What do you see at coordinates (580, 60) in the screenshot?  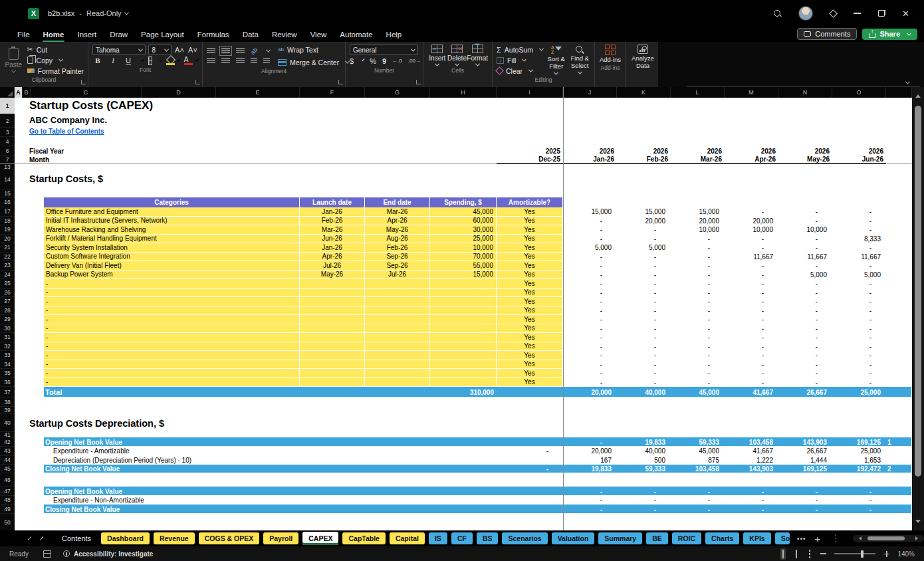 I see `find-select-button: Find & Select` at bounding box center [580, 60].